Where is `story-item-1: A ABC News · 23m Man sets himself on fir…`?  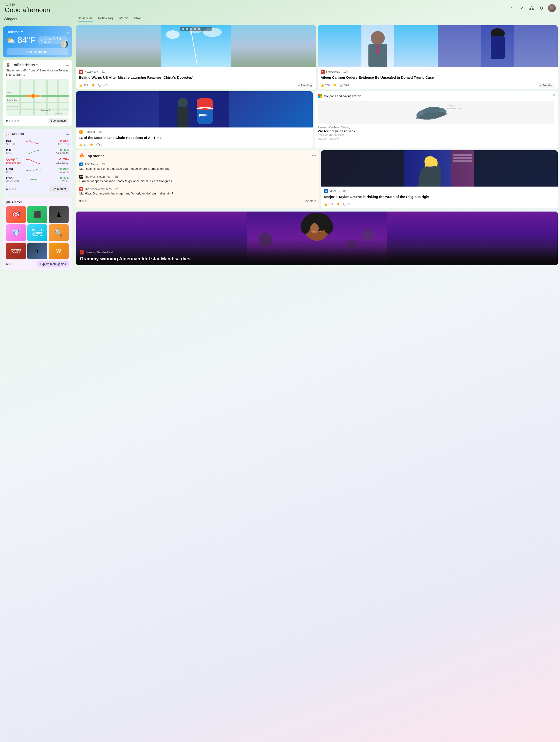 story-item-1: A ABC News · 23m Man sets himself on fir… is located at coordinates (198, 167).